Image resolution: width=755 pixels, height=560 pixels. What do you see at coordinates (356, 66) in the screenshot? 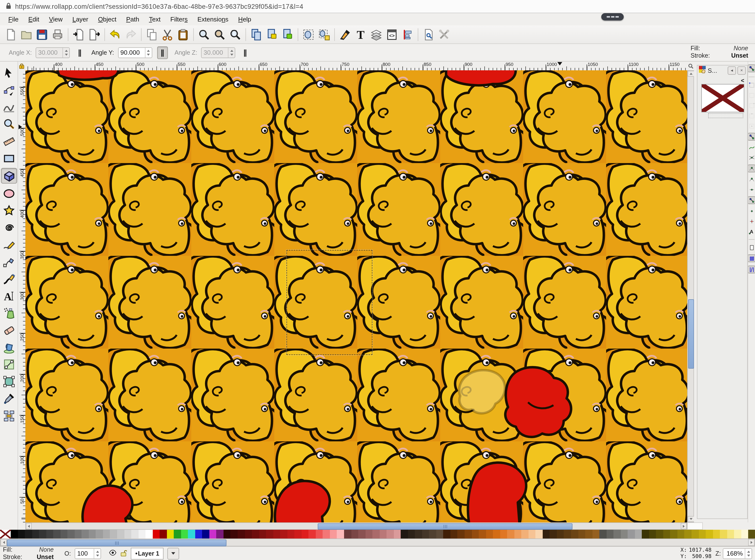
I see `horizontal-ruler: 4004505005506006507007508008509009501000…` at bounding box center [356, 66].